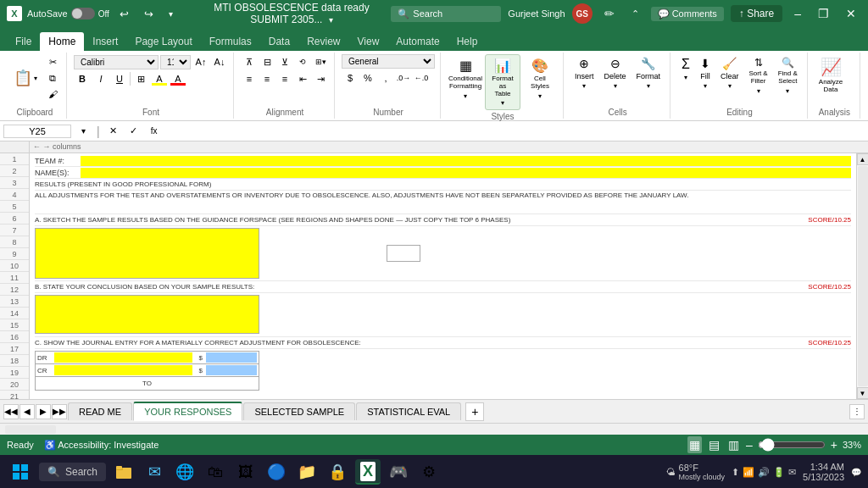 The height and width of the screenshot is (488, 868). I want to click on taskbar-app-store: 🛍, so click(215, 472).